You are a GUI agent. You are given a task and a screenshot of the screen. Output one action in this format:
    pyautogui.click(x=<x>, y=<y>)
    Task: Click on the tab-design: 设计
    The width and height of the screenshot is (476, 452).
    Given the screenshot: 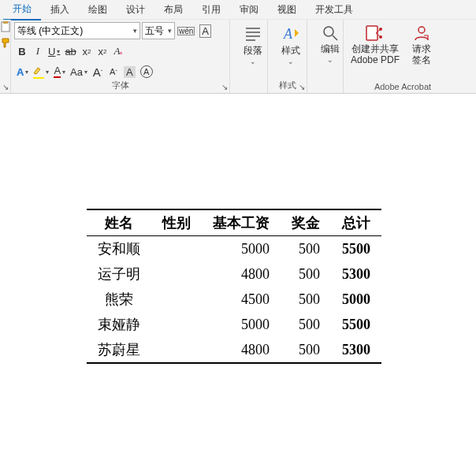 What is the action you would take?
    pyautogui.click(x=136, y=9)
    